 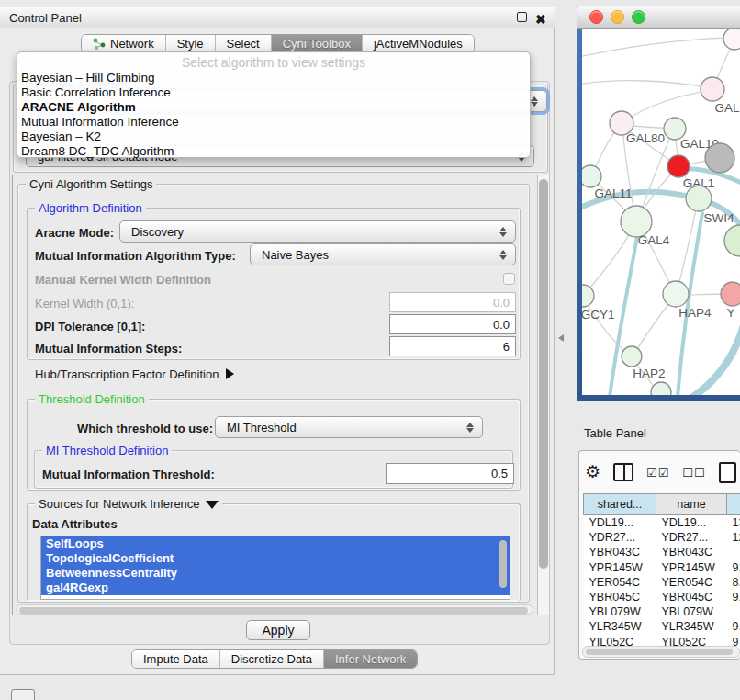 What do you see at coordinates (453, 302) in the screenshot?
I see `kernel-width-field: 0.0` at bounding box center [453, 302].